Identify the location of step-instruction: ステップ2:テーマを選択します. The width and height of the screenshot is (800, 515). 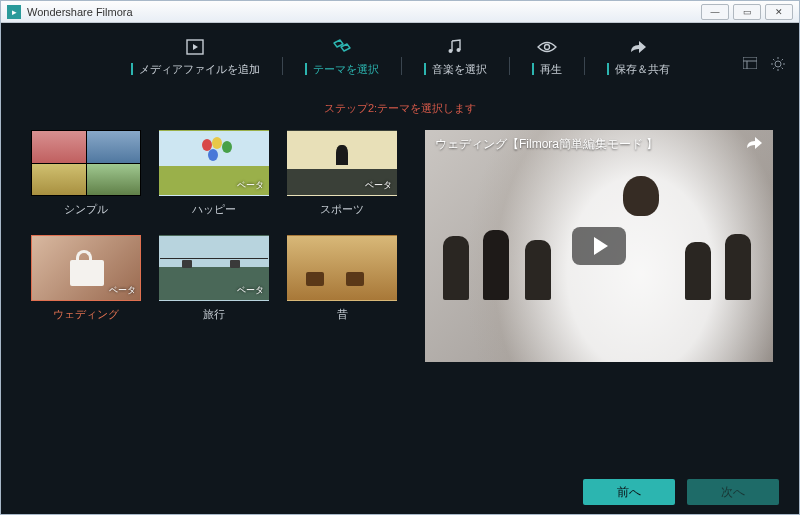
(400, 106).